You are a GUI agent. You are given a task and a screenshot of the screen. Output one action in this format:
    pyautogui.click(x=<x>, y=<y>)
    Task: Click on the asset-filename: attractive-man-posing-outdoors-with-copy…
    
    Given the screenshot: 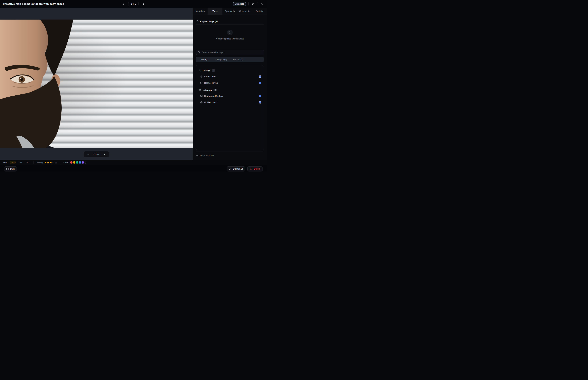 What is the action you would take?
    pyautogui.click(x=34, y=4)
    